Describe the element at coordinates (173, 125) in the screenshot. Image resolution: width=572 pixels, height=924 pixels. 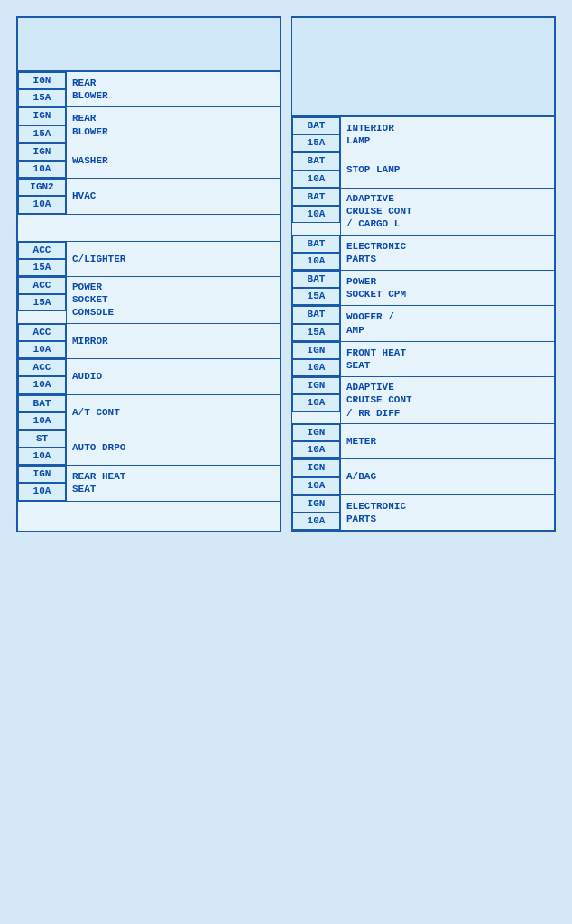
I see `fuse-label: REAR BLOWER` at that location.